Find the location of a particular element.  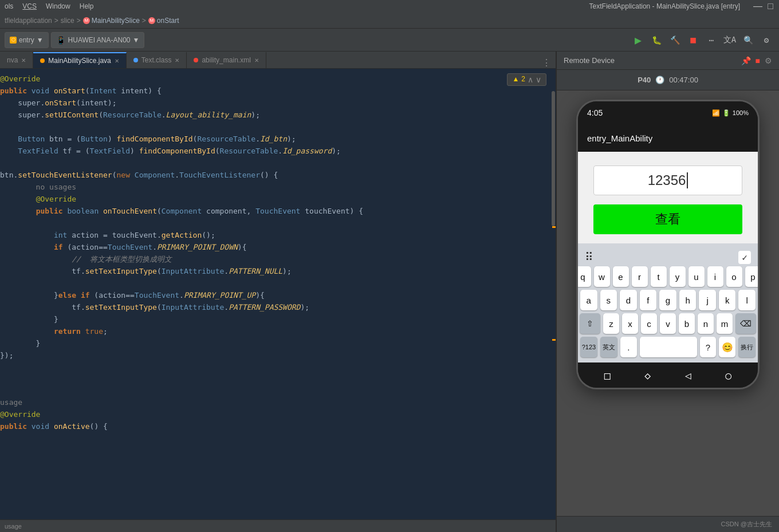

pin-icon: 📌 is located at coordinates (746, 61).